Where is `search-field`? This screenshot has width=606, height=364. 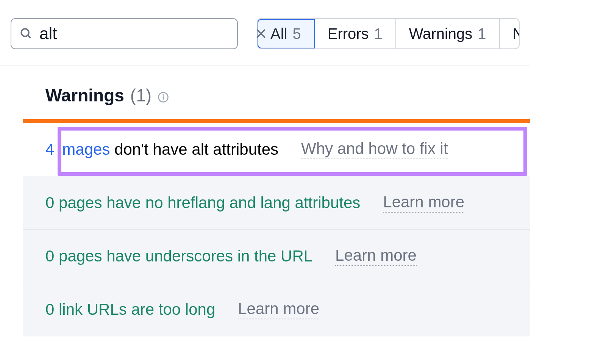
search-field is located at coordinates (124, 34).